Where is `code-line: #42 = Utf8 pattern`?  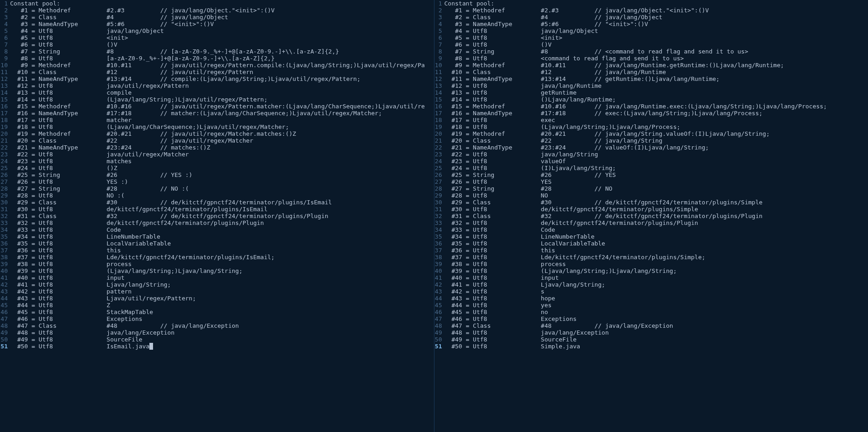
code-line: #42 = Utf8 pattern is located at coordinates (222, 292).